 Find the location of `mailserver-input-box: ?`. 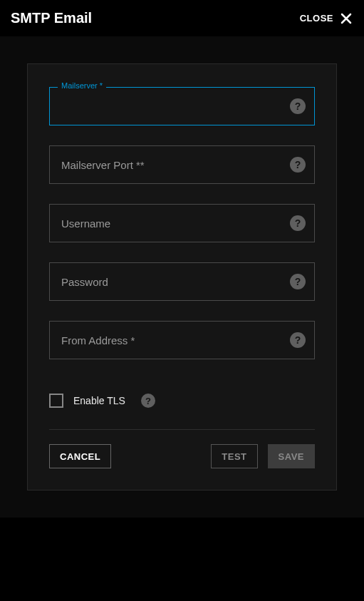

mailserver-input-box: ? is located at coordinates (182, 106).